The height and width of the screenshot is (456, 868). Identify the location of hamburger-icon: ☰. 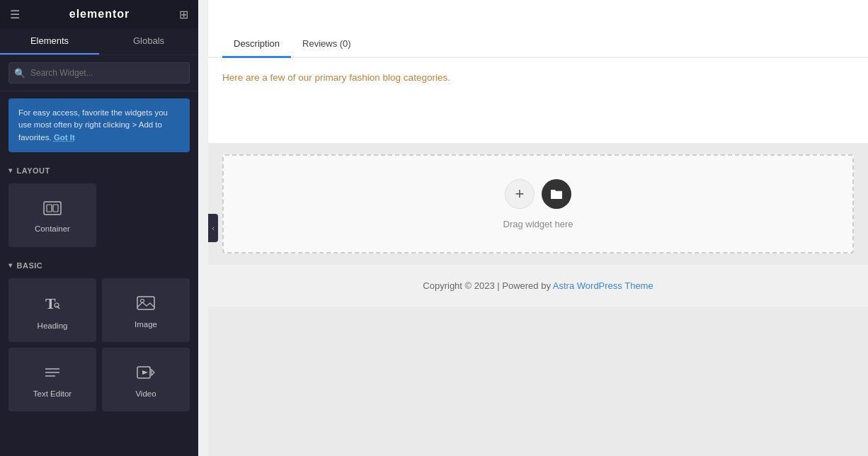
(15, 14).